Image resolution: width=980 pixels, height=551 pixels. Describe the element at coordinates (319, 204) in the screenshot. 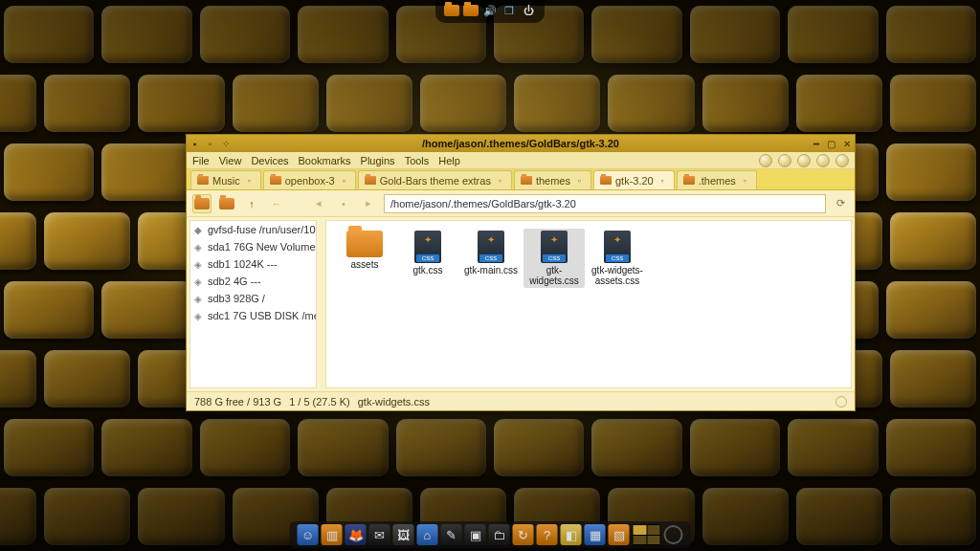

I see `history-back-button: ◂` at that location.